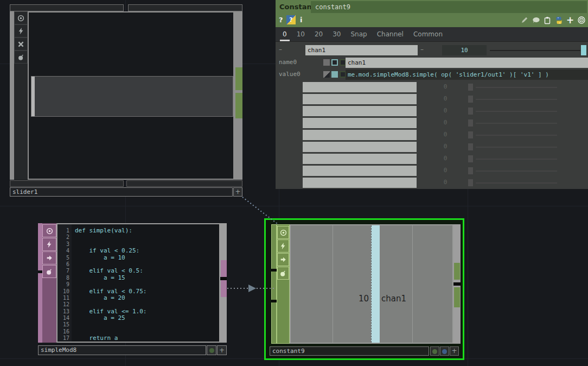 The height and width of the screenshot is (366, 588). Describe the element at coordinates (372, 284) in the screenshot. I see `chop-channel-viewer: 10 chan1` at that location.